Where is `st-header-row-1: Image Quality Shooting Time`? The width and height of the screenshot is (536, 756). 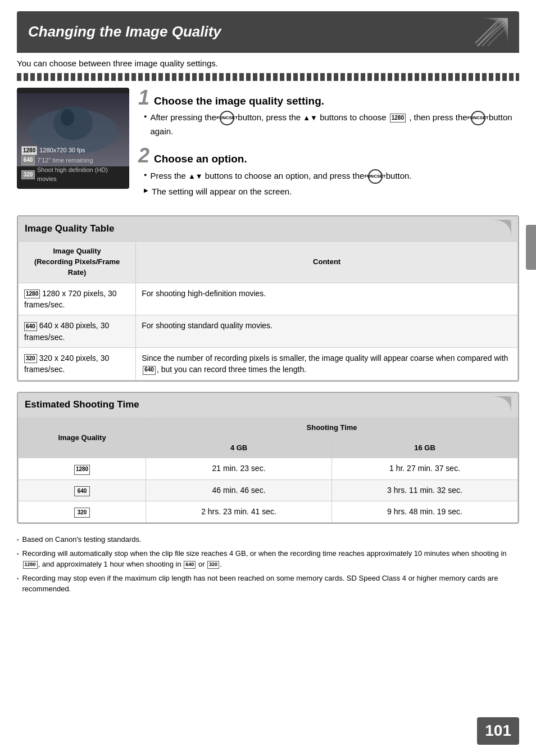
st-header-row-1: Image Quality Shooting Time is located at coordinates (269, 428).